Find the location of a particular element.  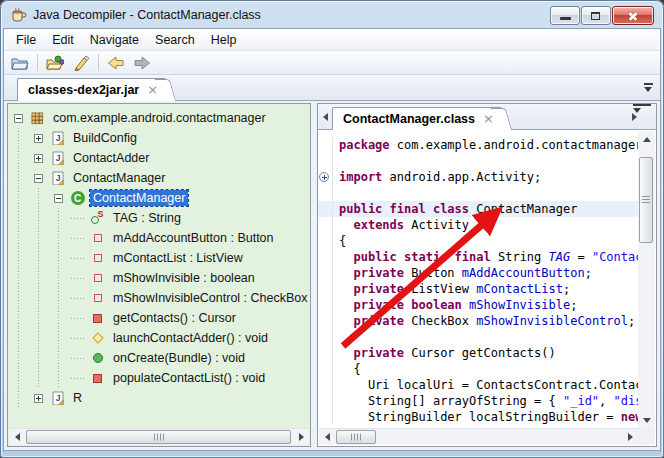

minimize-button is located at coordinates (565, 16).